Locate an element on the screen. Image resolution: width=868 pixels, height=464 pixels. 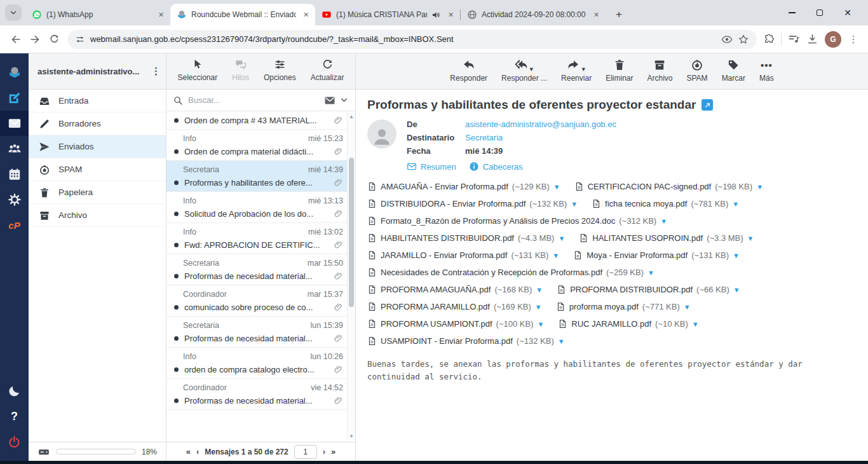
page-number-input: 1 is located at coordinates (306, 452).